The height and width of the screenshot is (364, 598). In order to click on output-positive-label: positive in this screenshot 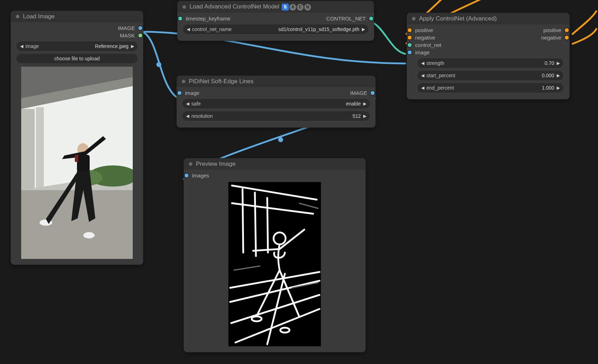, I will do `click(552, 30)`.